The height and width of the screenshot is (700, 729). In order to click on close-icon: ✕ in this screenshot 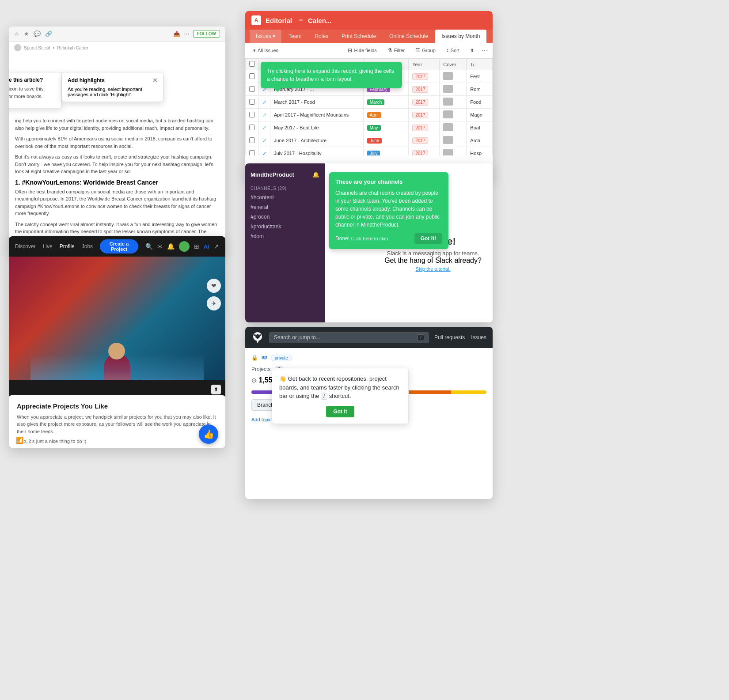, I will do `click(155, 80)`.